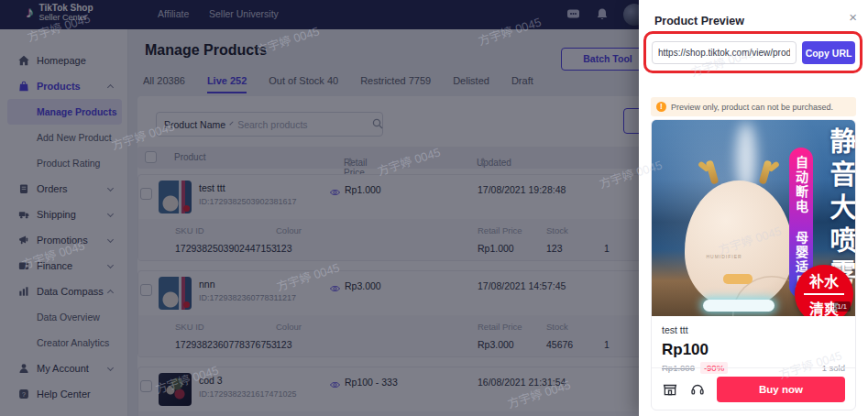 The height and width of the screenshot is (416, 868). What do you see at coordinates (753, 350) in the screenshot?
I see `preview-price: Rp100` at bounding box center [753, 350].